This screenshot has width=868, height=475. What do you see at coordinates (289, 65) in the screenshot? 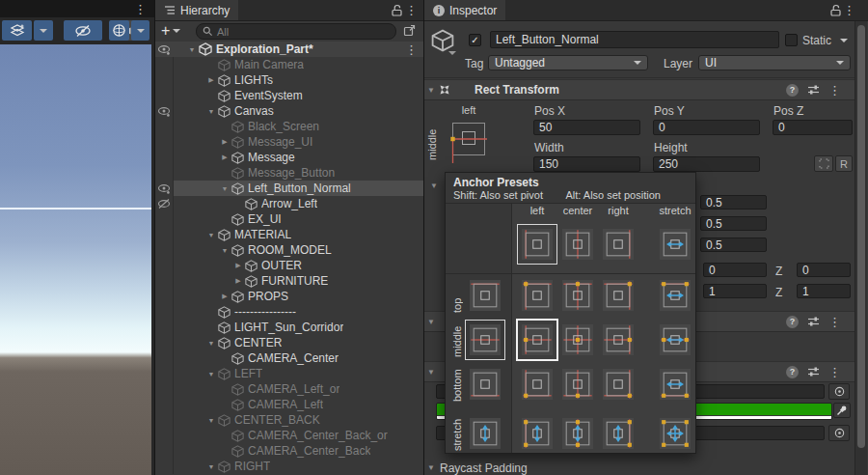
I see `hierarchy-item: Main Camera` at bounding box center [289, 65].